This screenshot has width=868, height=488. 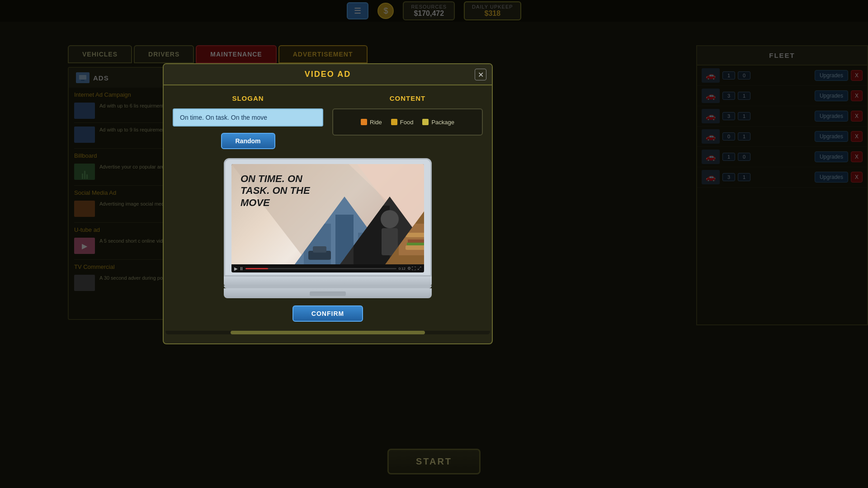 I want to click on modal-title: VIDEO AD, so click(x=328, y=74).